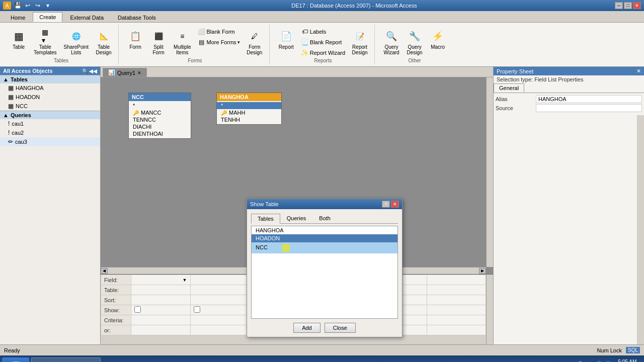  I want to click on ribbon-btn-multiple-items: ≡ MultipleItems, so click(182, 42).